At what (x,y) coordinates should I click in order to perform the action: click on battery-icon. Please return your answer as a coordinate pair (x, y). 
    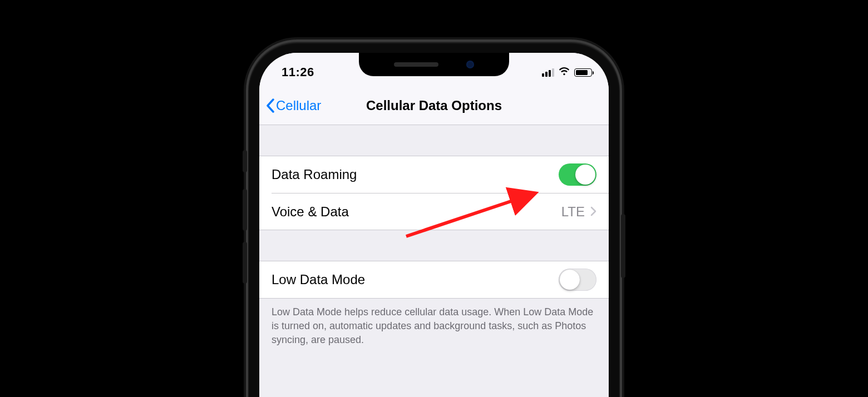
    Looking at the image, I should click on (583, 72).